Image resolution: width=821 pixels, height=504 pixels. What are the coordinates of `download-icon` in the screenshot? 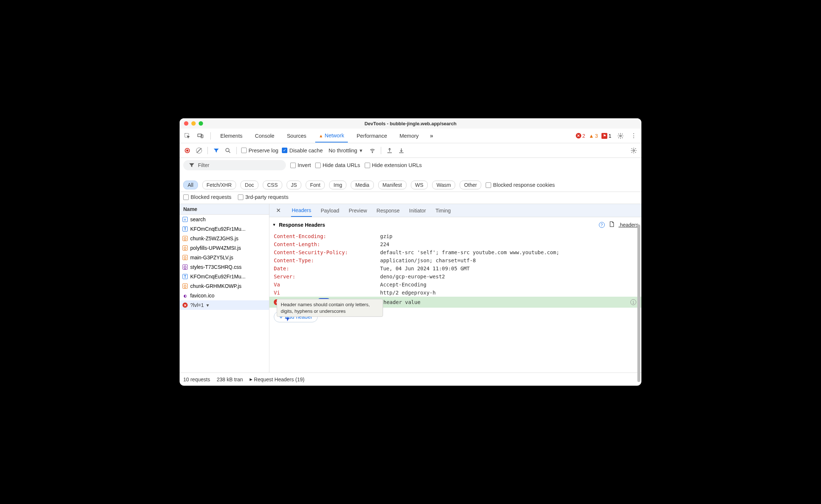 It's located at (401, 151).